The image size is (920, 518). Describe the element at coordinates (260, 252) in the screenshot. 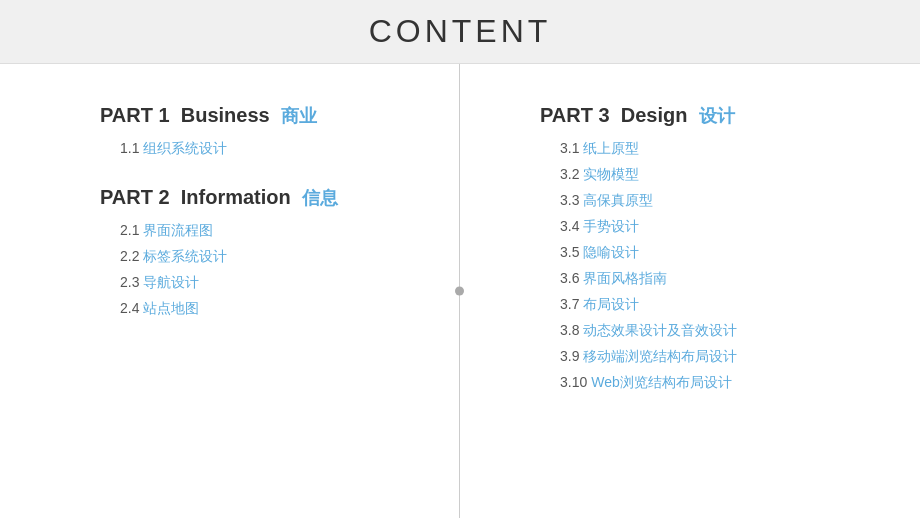

I see `part-section-part2: PART 2 Information 信息2.1界面流程图2.2标签系统设计2.…` at that location.